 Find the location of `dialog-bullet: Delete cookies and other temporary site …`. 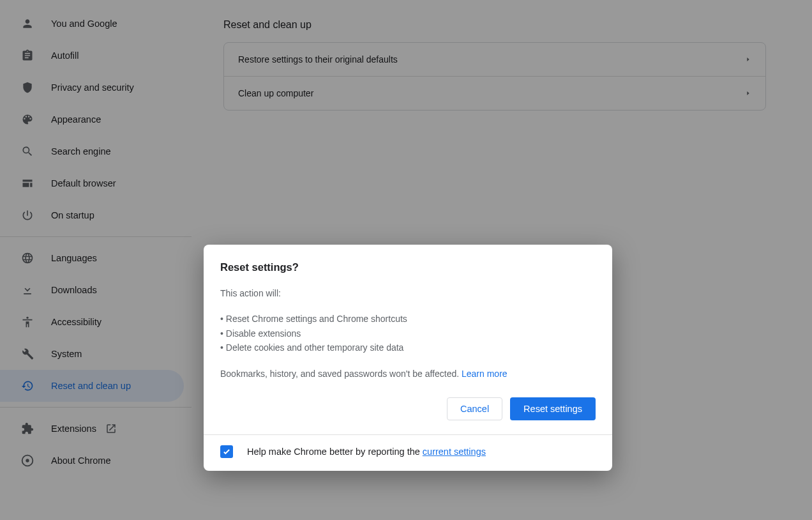

dialog-bullet: Delete cookies and other temporary site … is located at coordinates (408, 348).